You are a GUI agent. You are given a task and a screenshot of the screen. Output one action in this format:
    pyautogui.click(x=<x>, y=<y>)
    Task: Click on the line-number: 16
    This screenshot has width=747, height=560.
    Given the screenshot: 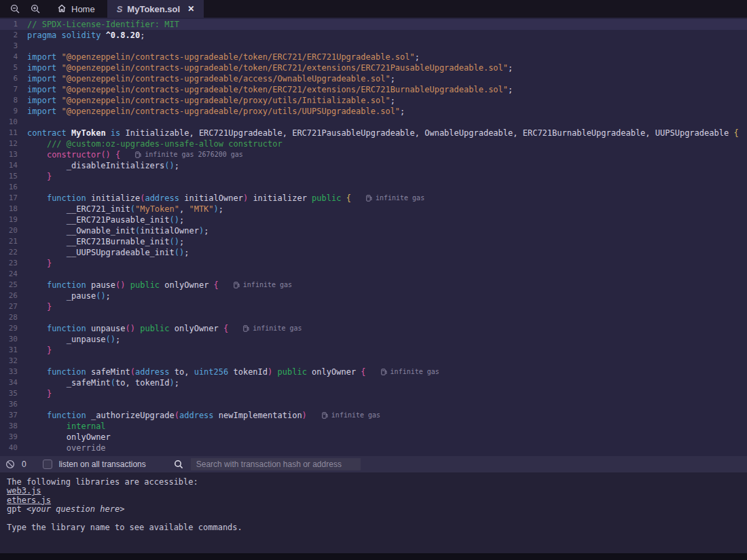 What is the action you would take?
    pyautogui.click(x=9, y=187)
    